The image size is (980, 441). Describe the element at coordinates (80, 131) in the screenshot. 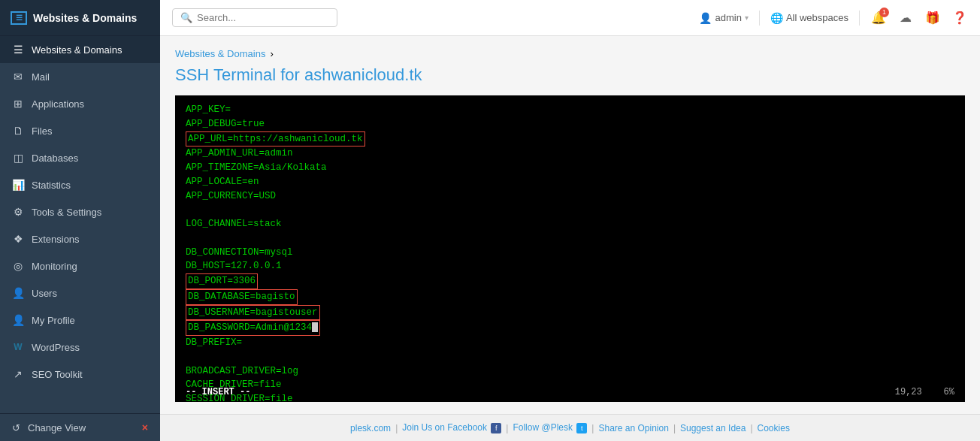

I see `sidebar-item-files: 🗋 Files` at that location.